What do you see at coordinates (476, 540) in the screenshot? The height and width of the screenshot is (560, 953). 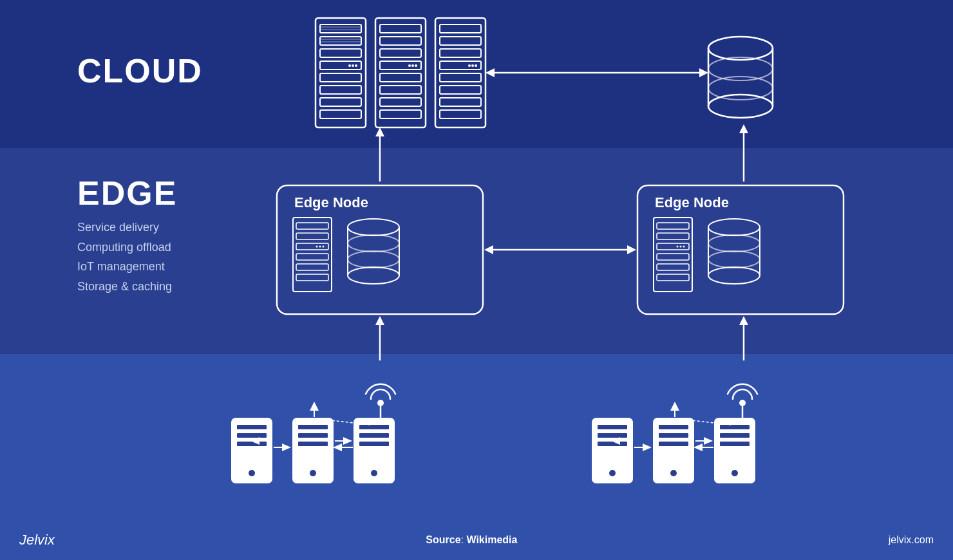 I see `footer: Jelvix Source: Wikimedia jelvix.com` at bounding box center [476, 540].